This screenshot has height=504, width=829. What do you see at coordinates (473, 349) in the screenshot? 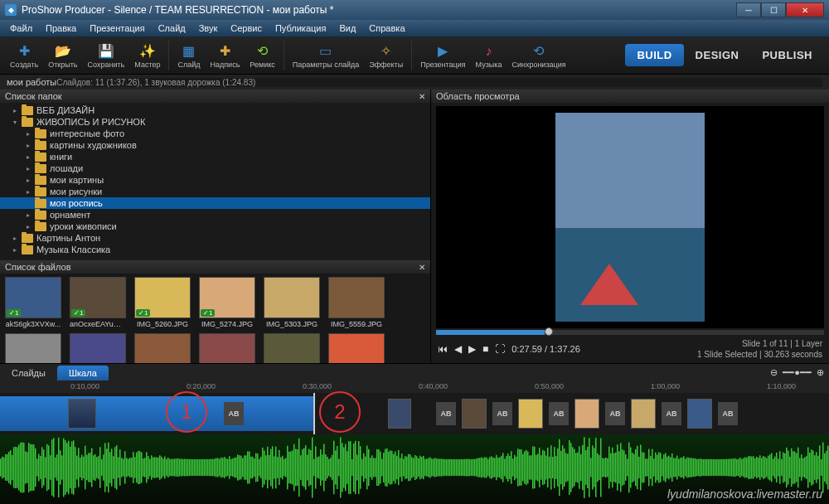
I see `play-button: ▶` at bounding box center [473, 349].